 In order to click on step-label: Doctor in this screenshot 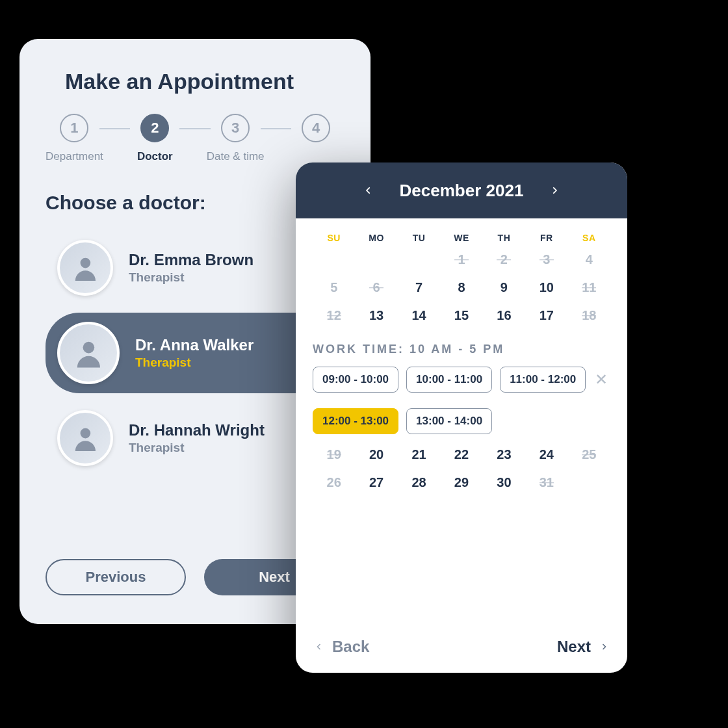, I will do `click(155, 157)`.